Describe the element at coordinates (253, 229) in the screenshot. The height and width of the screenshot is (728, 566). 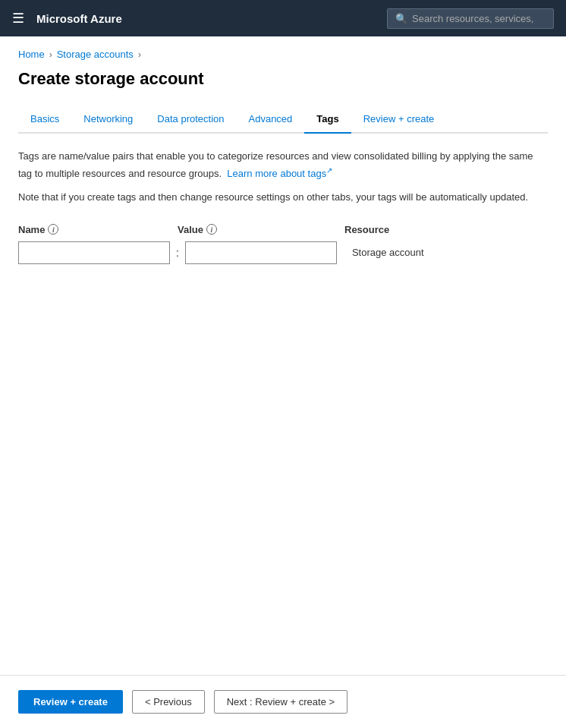
I see `value-column-header: Value i` at that location.